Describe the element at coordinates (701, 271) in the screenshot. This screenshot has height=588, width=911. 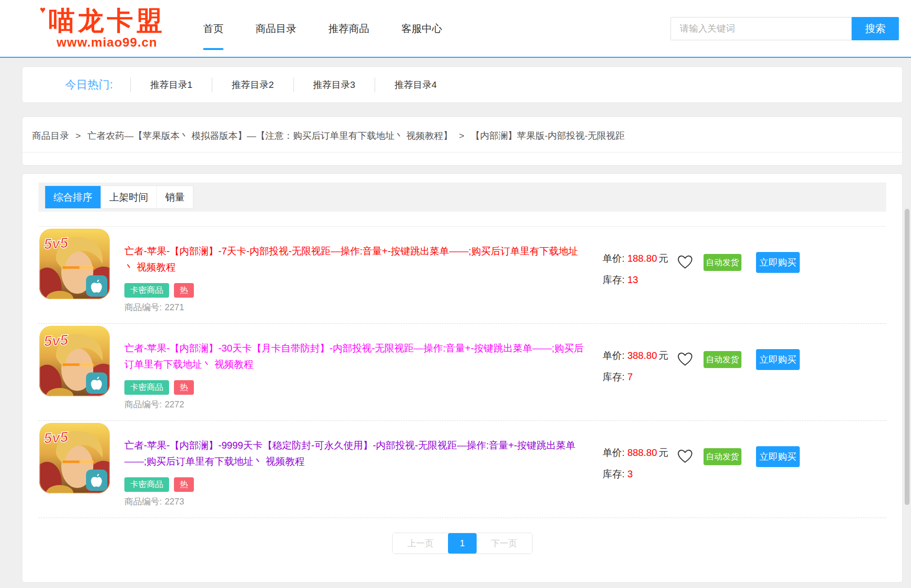
I see `product-actions: 单价: 188.80元 库存: 13 自动发货 立即购买` at that location.